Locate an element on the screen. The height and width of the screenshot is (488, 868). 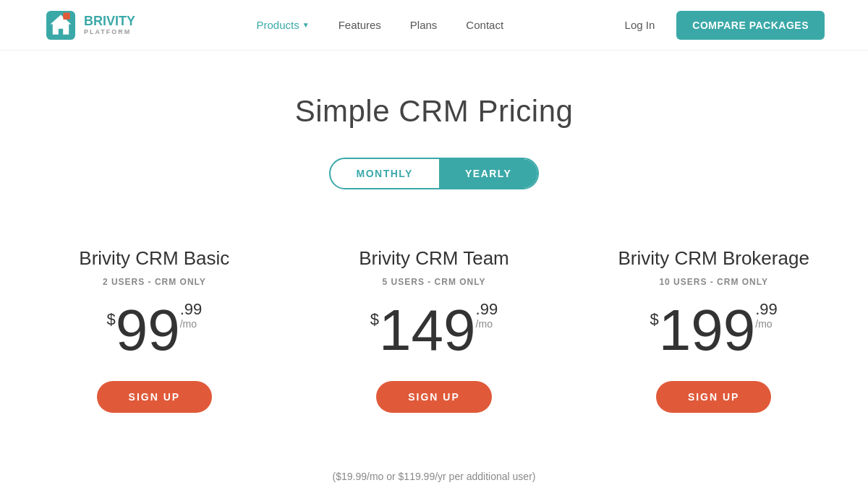
nav-item-contact: Contact is located at coordinates (485, 25).